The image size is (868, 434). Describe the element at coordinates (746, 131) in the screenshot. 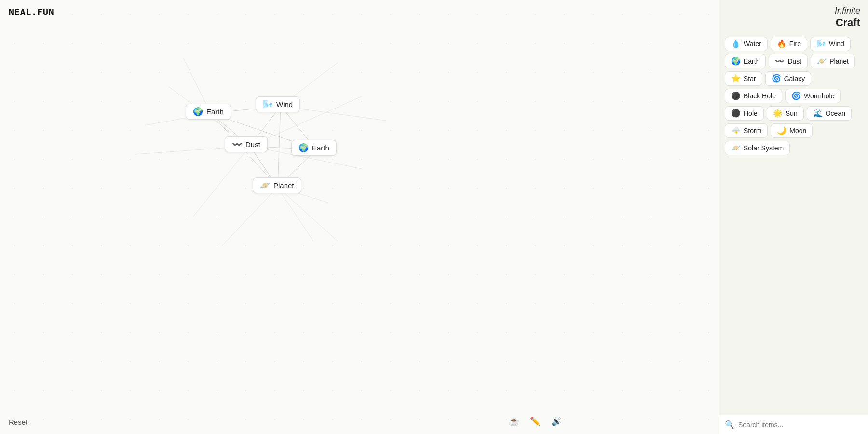

I see `sidebar-item-storm: 🌩️Storm` at that location.